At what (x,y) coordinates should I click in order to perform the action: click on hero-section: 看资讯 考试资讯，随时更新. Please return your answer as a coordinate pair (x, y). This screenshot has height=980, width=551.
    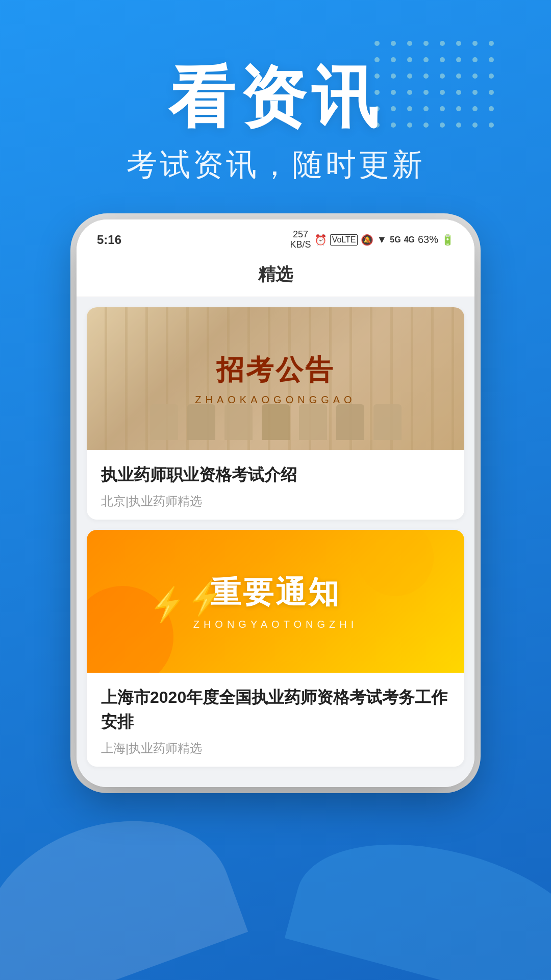
    Looking at the image, I should click on (276, 124).